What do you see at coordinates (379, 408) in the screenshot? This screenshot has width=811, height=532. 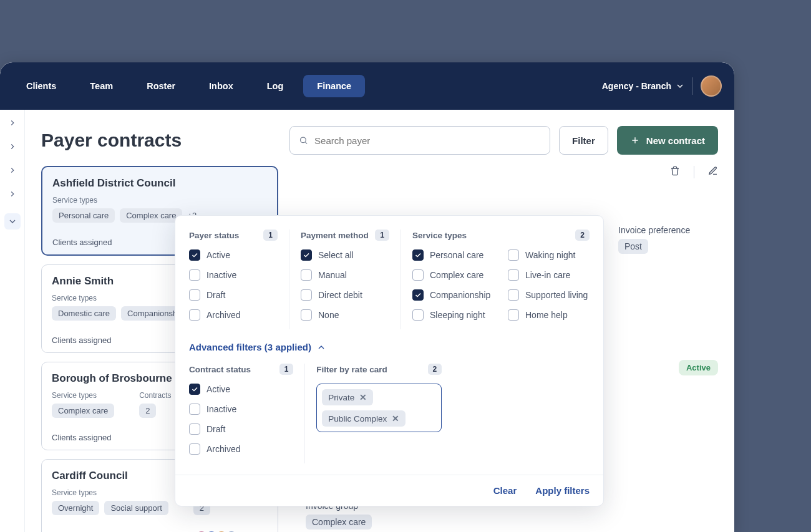 I see `rate-card-multiselect: Private ✕ Public Complex ✕` at bounding box center [379, 408].